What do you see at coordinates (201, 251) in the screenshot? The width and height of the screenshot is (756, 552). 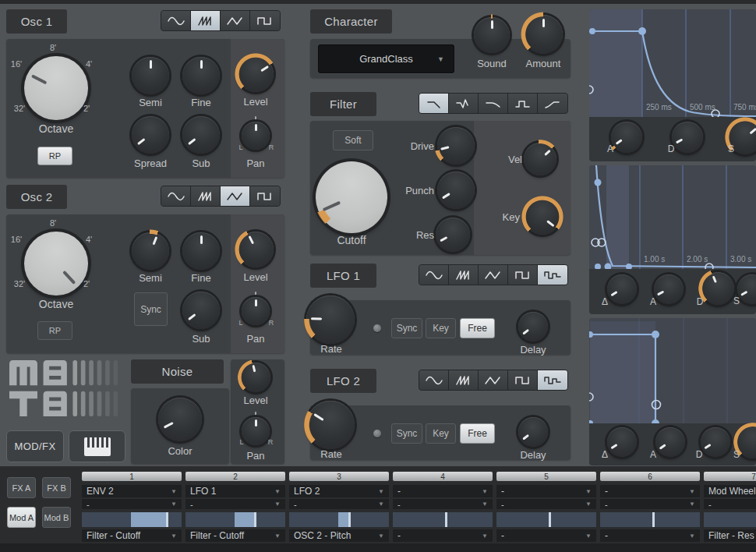 I see `osc2-fine-knob` at bounding box center [201, 251].